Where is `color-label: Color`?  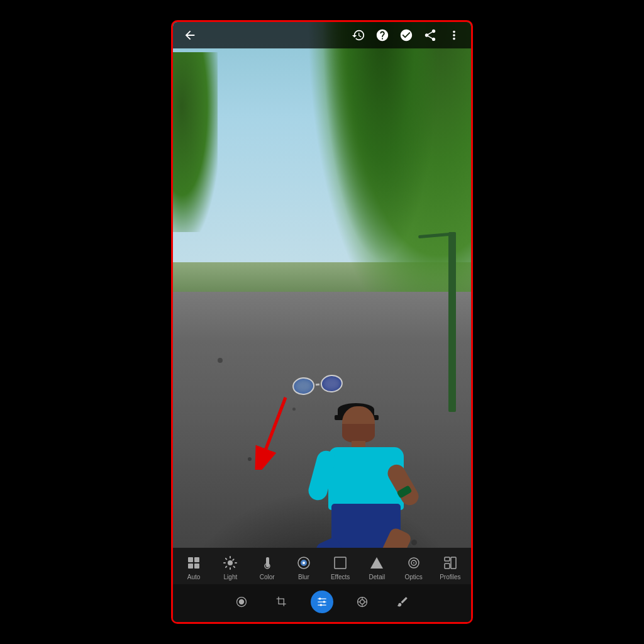
color-label: Color is located at coordinates (267, 577).